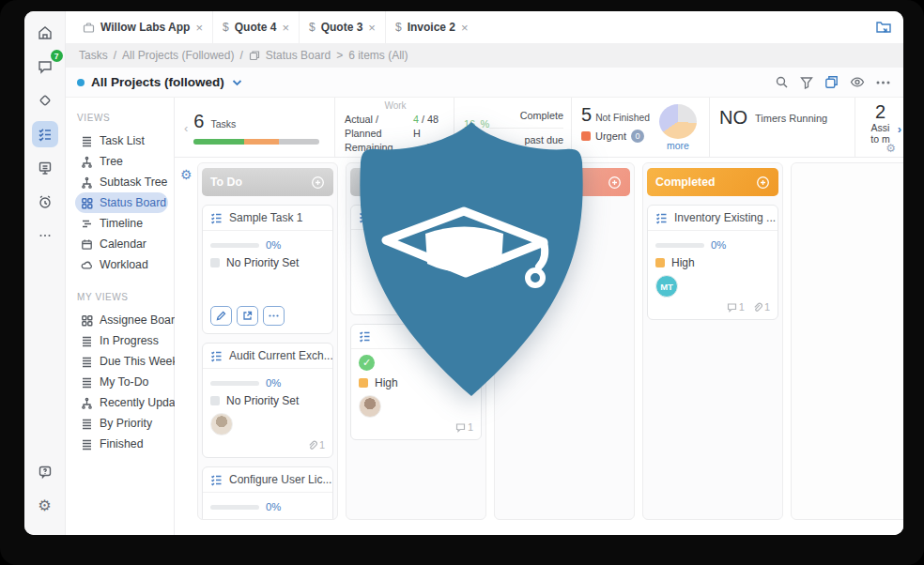 The width and height of the screenshot is (924, 565). I want to click on tab-willow-labs-app: Willow Labs App ×, so click(143, 27).